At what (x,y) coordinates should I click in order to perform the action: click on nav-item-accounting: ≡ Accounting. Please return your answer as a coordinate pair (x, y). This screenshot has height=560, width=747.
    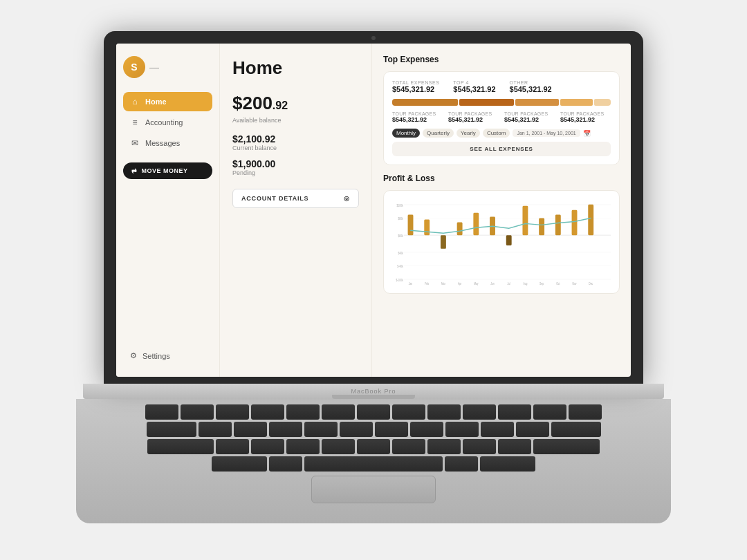
    Looking at the image, I should click on (167, 122).